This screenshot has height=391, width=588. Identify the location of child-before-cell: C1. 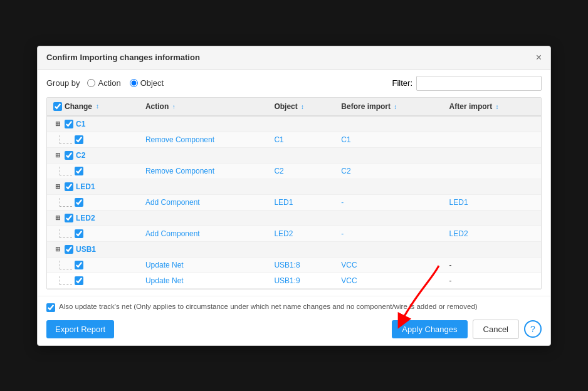
(389, 139).